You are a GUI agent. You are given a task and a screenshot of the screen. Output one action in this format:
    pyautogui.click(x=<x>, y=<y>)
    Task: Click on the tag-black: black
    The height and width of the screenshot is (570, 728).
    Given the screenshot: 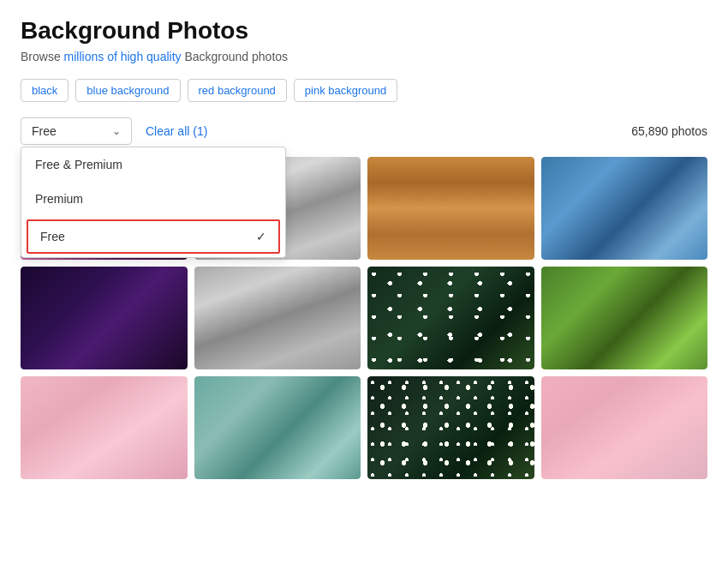 What is the action you would take?
    pyautogui.click(x=45, y=91)
    